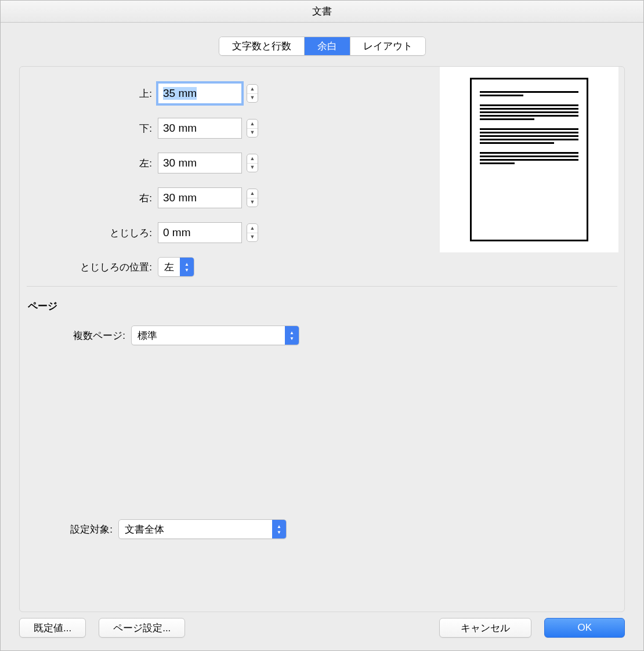  Describe the element at coordinates (252, 198) in the screenshot. I see `right-margin-stepper: ▲ ▼` at that location.